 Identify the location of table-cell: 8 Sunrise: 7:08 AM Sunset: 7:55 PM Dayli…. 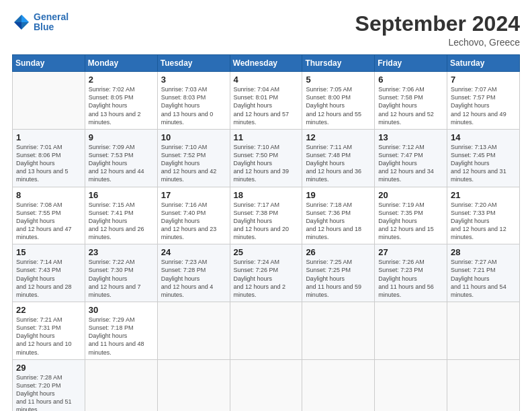
(49, 216).